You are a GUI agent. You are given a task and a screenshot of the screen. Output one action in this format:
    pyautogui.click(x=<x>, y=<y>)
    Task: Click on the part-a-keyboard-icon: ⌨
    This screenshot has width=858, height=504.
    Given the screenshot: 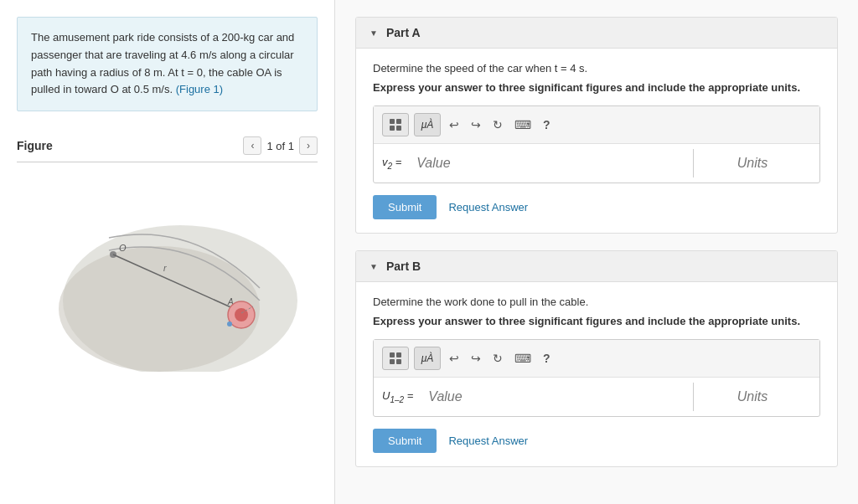 What is the action you would take?
    pyautogui.click(x=523, y=125)
    